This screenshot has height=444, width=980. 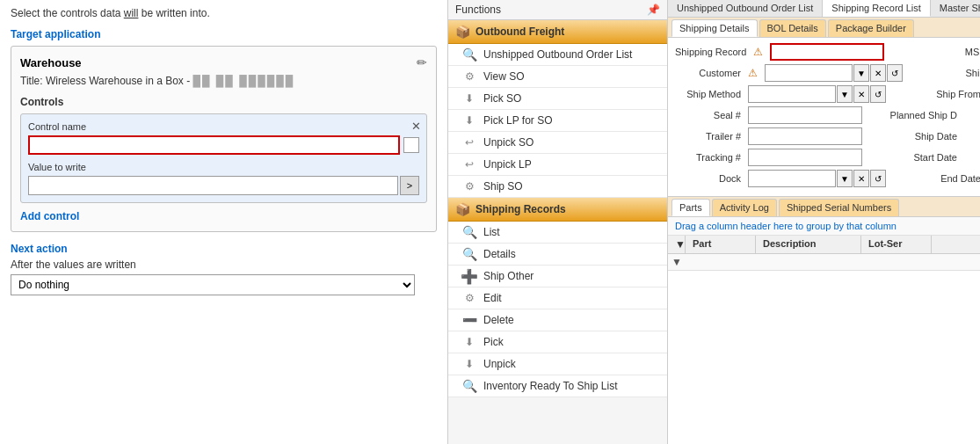 I want to click on ship-method-input, so click(x=792, y=94).